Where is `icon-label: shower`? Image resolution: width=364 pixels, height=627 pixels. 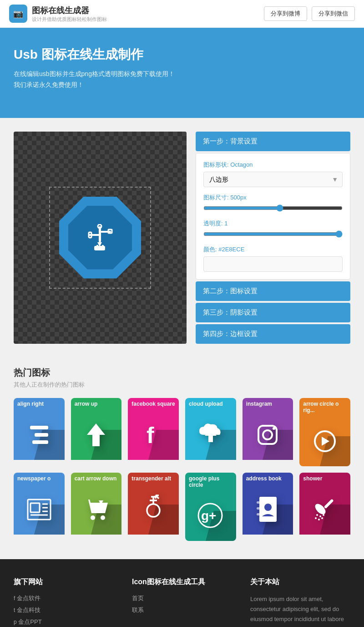
icon-label: shower is located at coordinates (325, 479).